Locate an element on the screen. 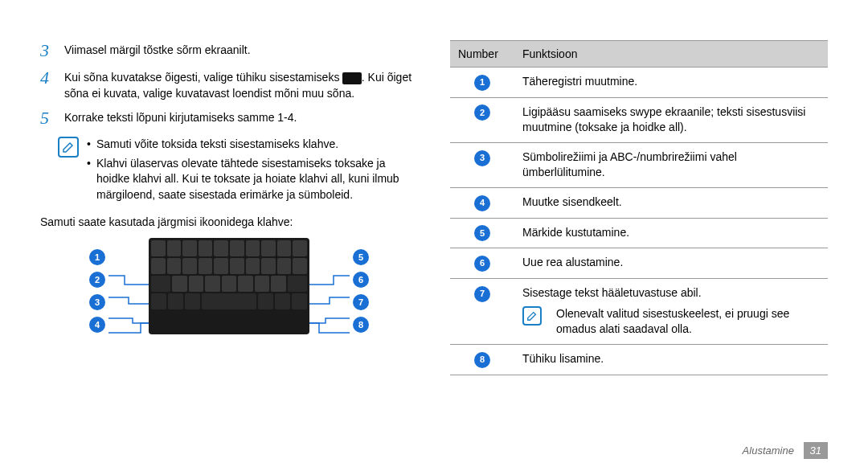  table-row: 4Muutke sisendkeelt. is located at coordinates (639, 203).